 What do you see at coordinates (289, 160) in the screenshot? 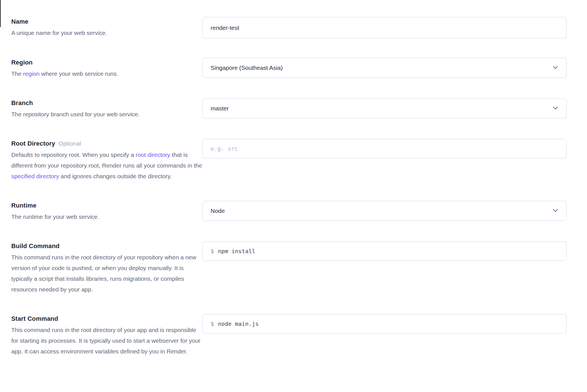
I see `field-row-root-directory: Root DirectoryOptional Defaults to repos…` at bounding box center [289, 160].